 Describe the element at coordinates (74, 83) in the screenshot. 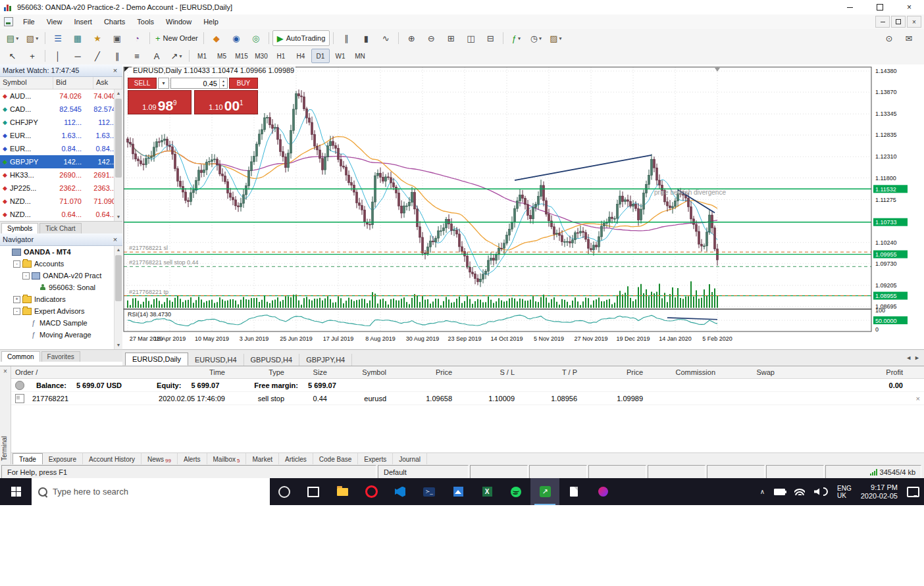

I see `column-bid: Bid` at that location.